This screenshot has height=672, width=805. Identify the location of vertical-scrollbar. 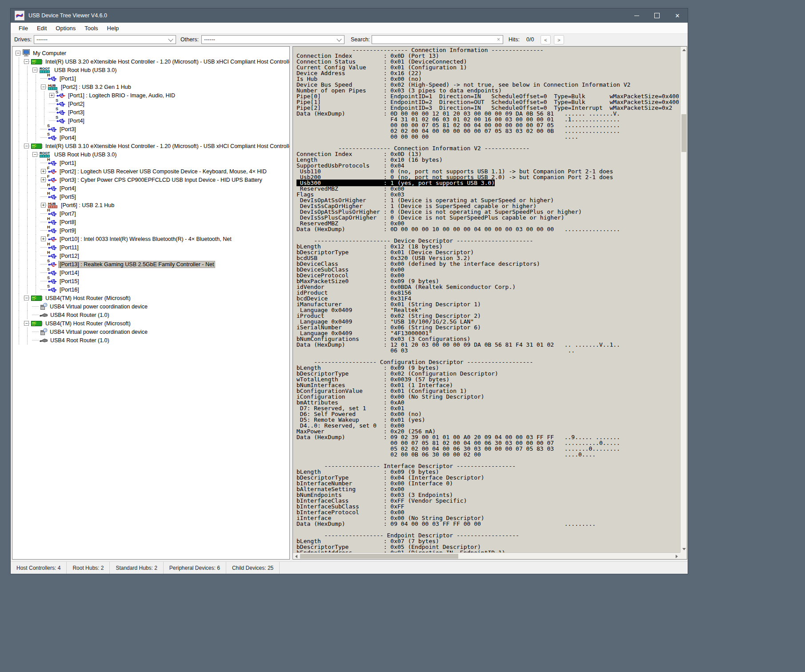
(684, 300).